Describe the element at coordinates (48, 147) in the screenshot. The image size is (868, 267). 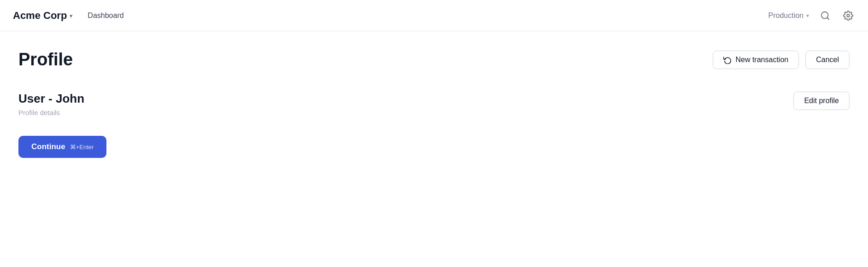
I see `continue-label: Continue` at that location.